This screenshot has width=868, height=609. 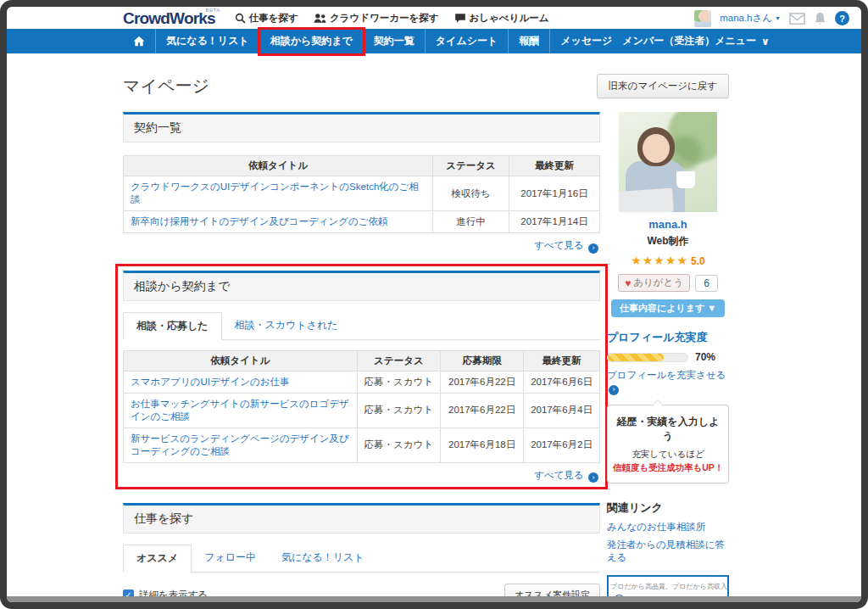 I want to click on tab-consult-applied: 相談・応募した, so click(x=173, y=326).